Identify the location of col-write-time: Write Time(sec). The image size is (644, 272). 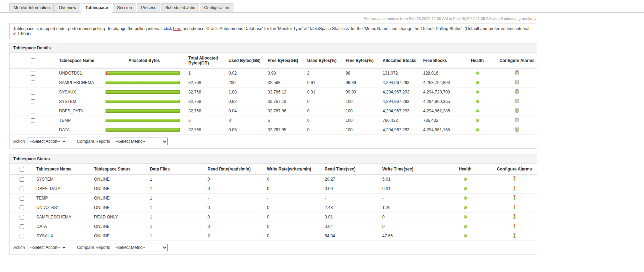
(409, 169).